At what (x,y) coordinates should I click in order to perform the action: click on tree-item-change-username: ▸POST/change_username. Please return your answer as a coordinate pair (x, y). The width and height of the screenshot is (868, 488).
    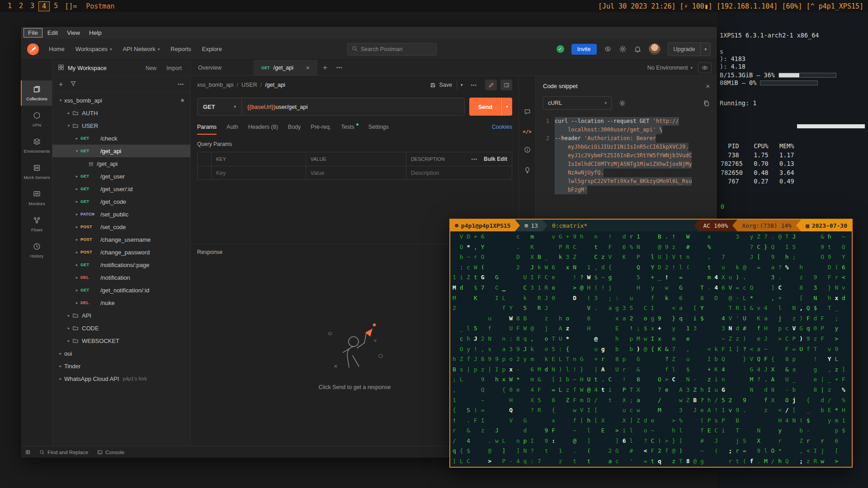
    Looking at the image, I should click on (121, 239).